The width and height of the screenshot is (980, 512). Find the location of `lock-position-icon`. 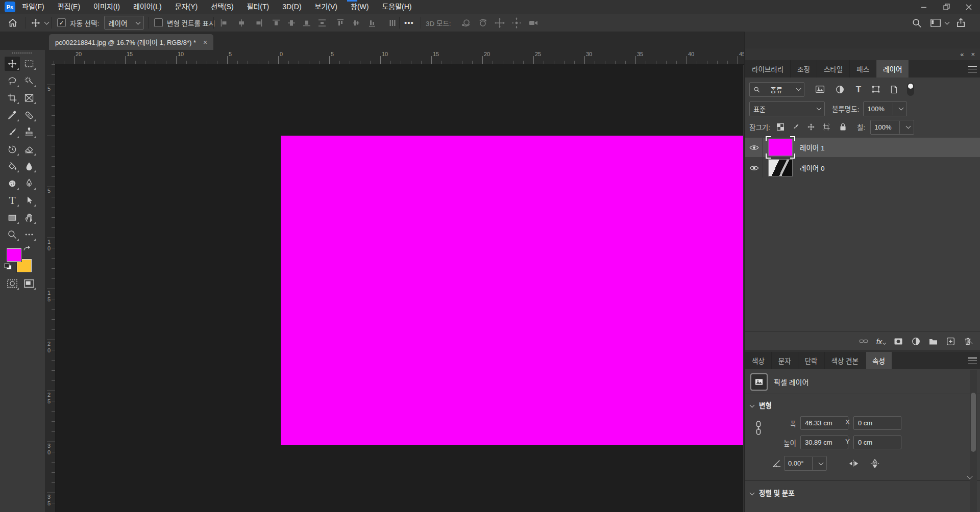

lock-position-icon is located at coordinates (811, 127).